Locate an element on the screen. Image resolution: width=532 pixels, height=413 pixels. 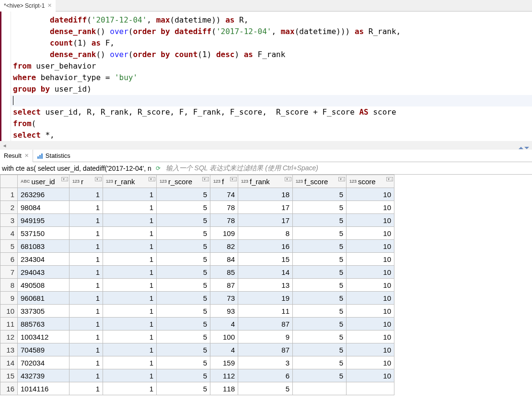
cell: 159 is located at coordinates (224, 363).